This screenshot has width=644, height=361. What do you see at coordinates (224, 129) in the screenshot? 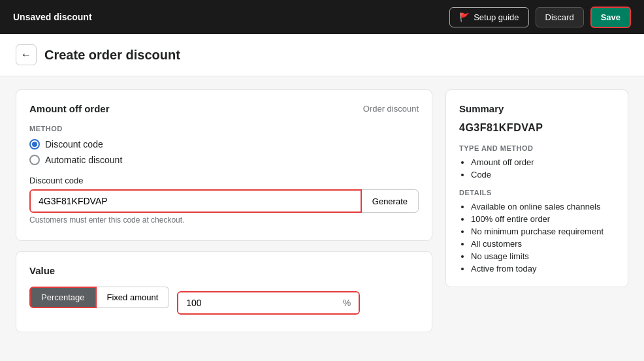
I see `method-label: METHOD` at bounding box center [224, 129].